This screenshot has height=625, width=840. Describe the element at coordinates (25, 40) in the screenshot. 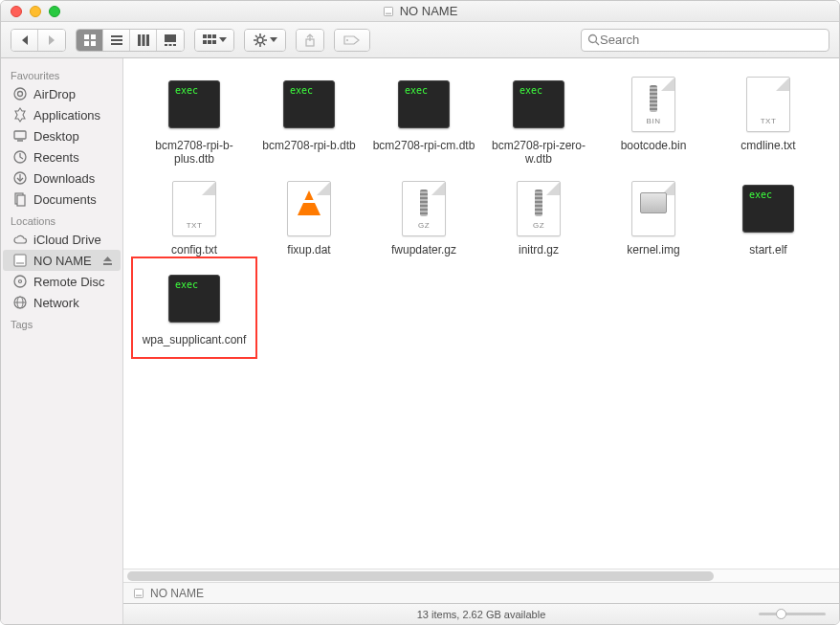

I see `back-button` at that location.